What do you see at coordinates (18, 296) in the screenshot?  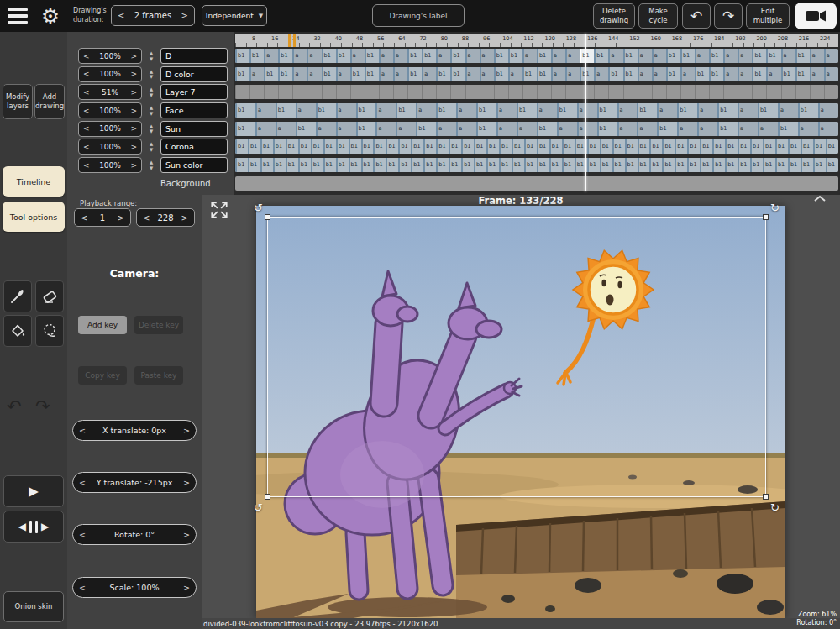 I see `brush-tool-button` at bounding box center [18, 296].